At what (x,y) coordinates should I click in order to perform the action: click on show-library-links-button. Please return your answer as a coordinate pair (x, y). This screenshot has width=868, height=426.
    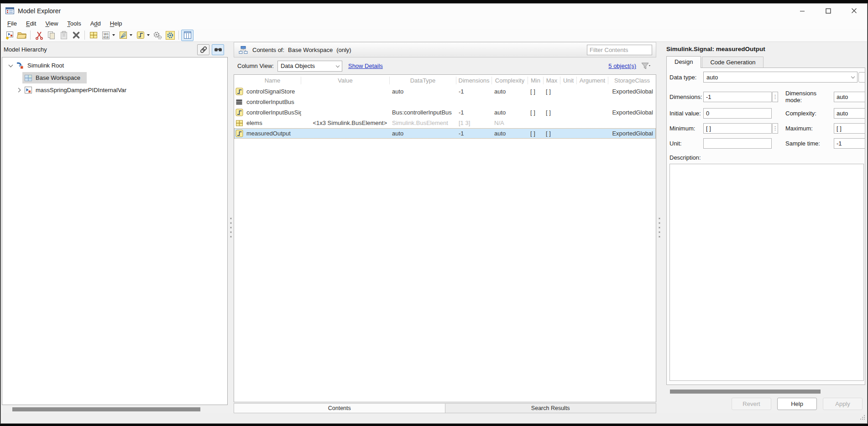
    Looking at the image, I should click on (204, 50).